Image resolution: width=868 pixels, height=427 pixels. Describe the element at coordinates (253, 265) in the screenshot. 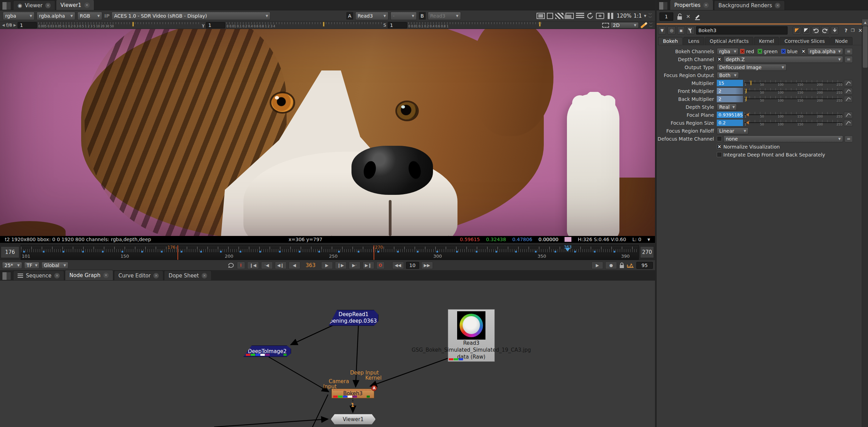

I see `goto-start-button: ❙◀` at that location.